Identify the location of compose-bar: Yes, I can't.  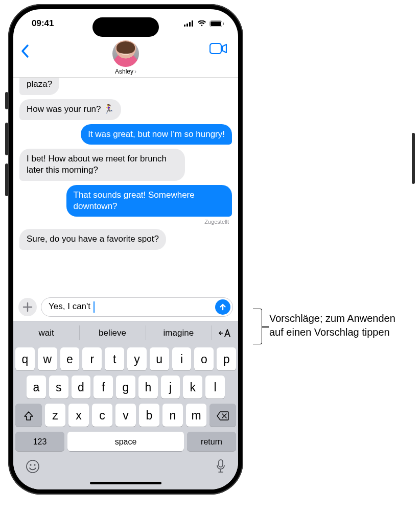
(126, 308).